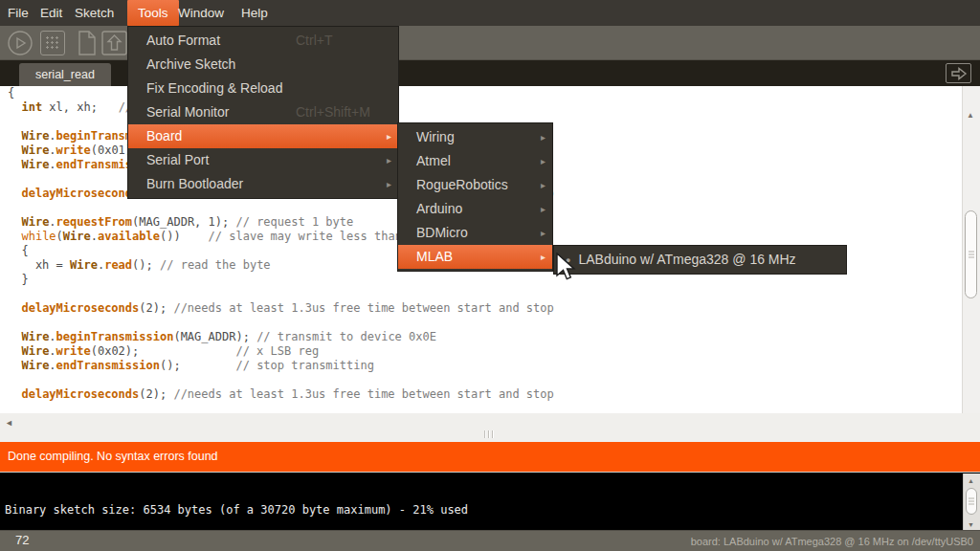 This screenshot has width=980, height=551. I want to click on menu-item-serial-monitor: Serial MonitorCtrl+Shift+M, so click(263, 113).